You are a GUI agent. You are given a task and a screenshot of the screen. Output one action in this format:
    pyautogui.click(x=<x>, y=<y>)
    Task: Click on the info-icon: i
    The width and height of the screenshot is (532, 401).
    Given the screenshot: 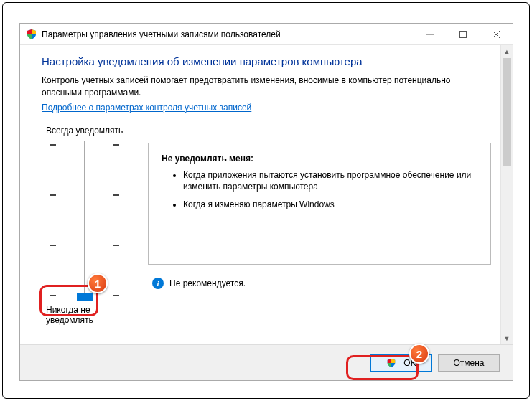 What is the action you would take?
    pyautogui.click(x=158, y=283)
    